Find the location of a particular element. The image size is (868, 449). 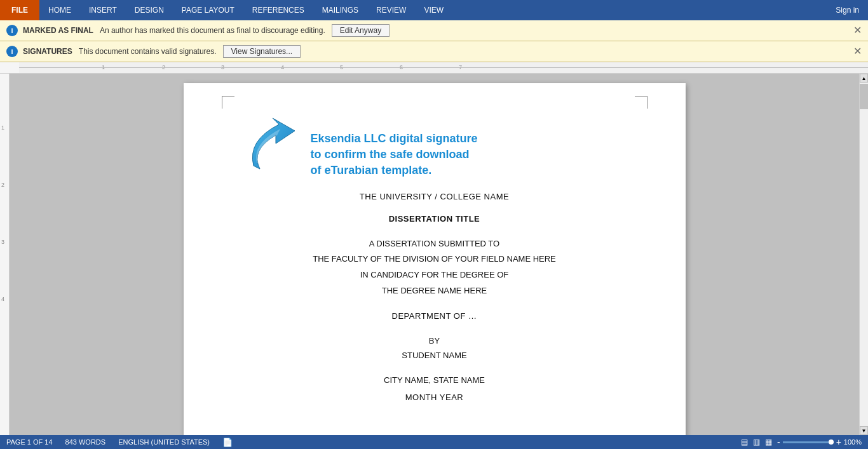

month-year: MONTH YEAR is located at coordinates (435, 398).